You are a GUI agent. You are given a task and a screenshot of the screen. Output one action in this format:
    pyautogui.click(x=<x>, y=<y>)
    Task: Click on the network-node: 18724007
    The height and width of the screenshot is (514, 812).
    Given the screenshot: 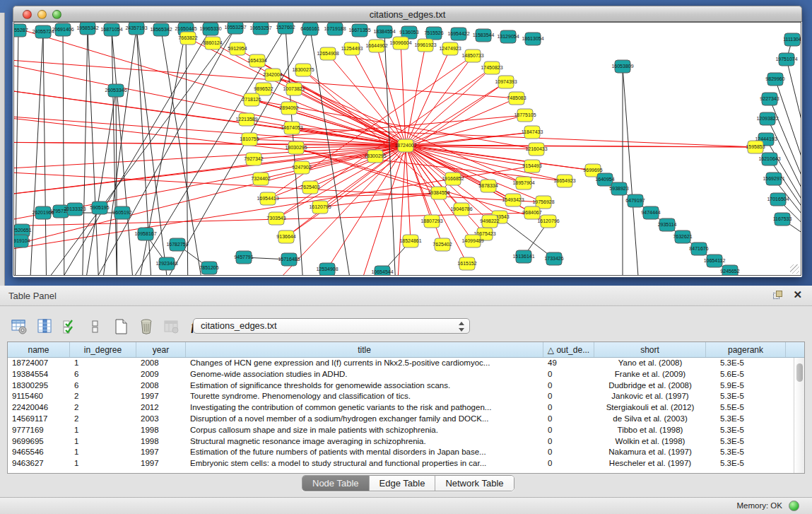 What is the action you would take?
    pyautogui.click(x=406, y=146)
    